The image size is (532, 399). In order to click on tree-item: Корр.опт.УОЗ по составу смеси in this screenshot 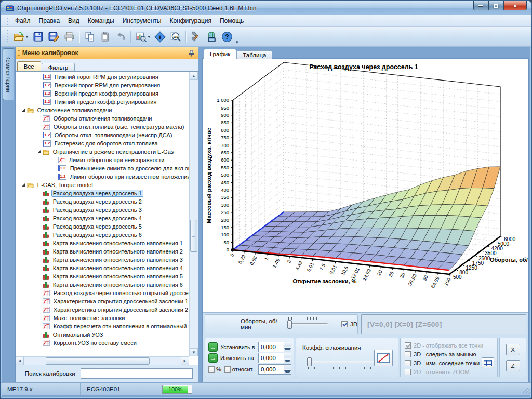, I will do `click(102, 343)`.